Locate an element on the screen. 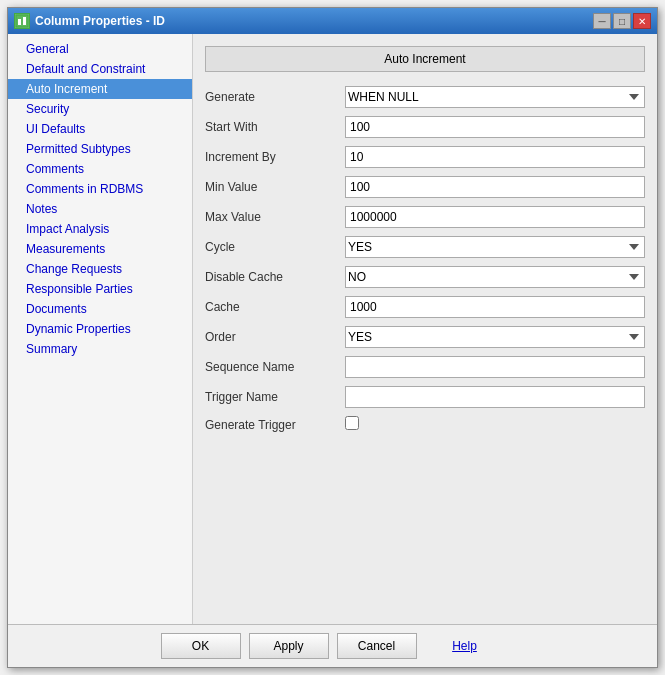 This screenshot has height=675, width=665. label-min-value: Min Value is located at coordinates (275, 187).